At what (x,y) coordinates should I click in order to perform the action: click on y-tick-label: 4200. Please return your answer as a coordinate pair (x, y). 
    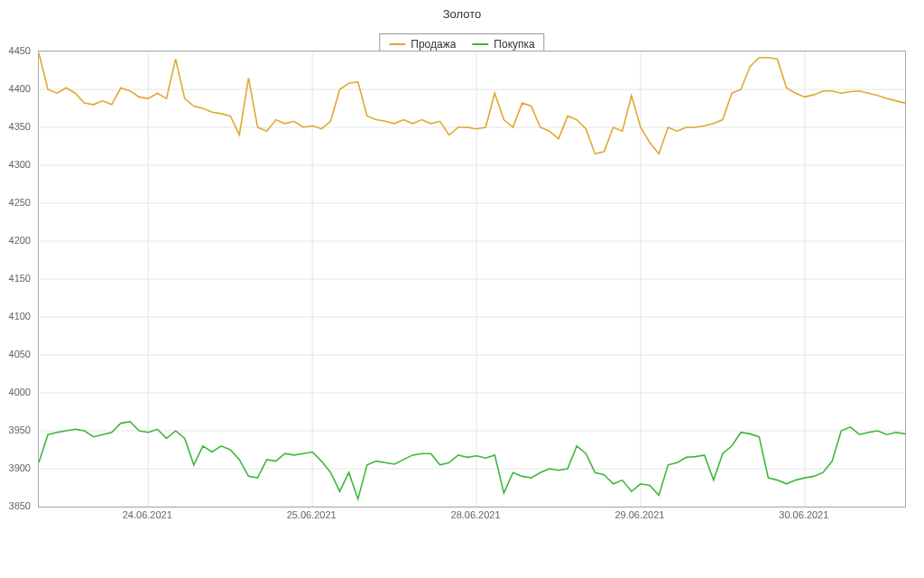
    Looking at the image, I should click on (20, 240).